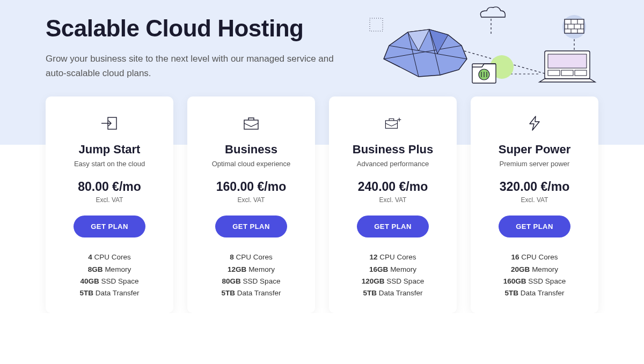 This screenshot has height=364, width=644. What do you see at coordinates (535, 276) in the screenshot?
I see `feature-list: 16 CPU Cores20GB Memory160GB SSD Space5T…` at bounding box center [535, 276].